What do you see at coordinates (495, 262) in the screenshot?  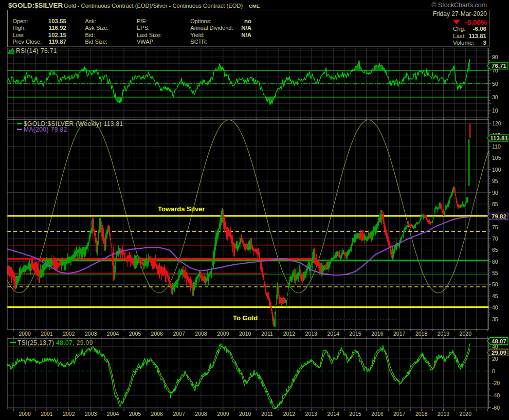 I see `svg-text: 60` at bounding box center [495, 262].